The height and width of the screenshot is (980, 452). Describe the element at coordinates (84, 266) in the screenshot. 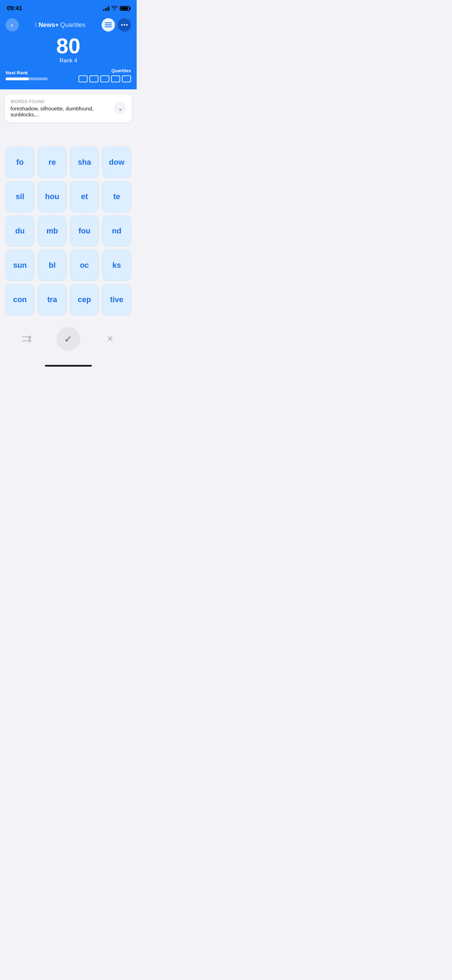

I see `tile-oc: oc` at that location.